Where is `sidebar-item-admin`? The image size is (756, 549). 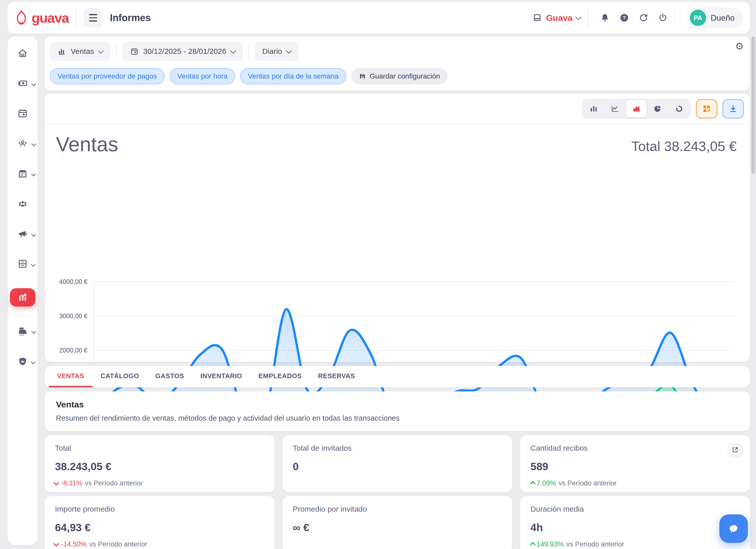
sidebar-item-admin is located at coordinates (23, 361).